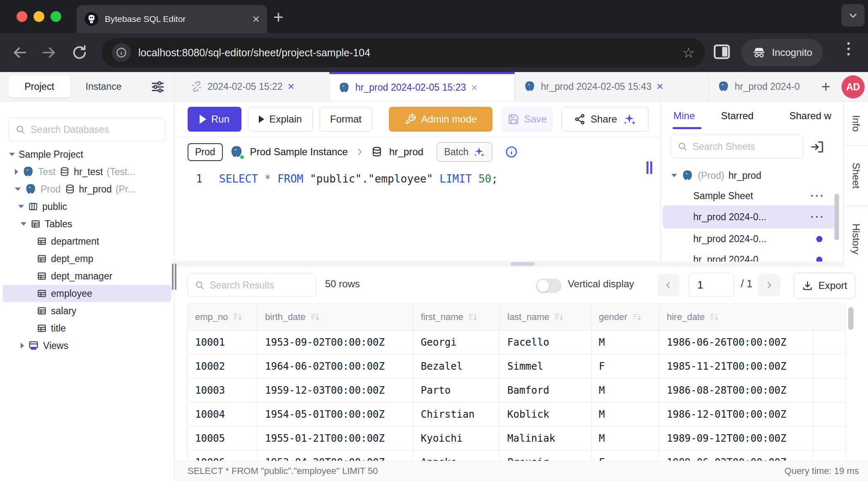  Describe the element at coordinates (769, 285) in the screenshot. I see `next-page-button` at that location.